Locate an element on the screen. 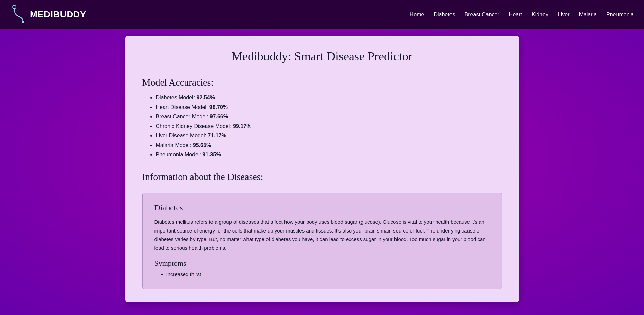 The image size is (644, 315). nav-item-pneumonia: Pneumonia is located at coordinates (620, 15).